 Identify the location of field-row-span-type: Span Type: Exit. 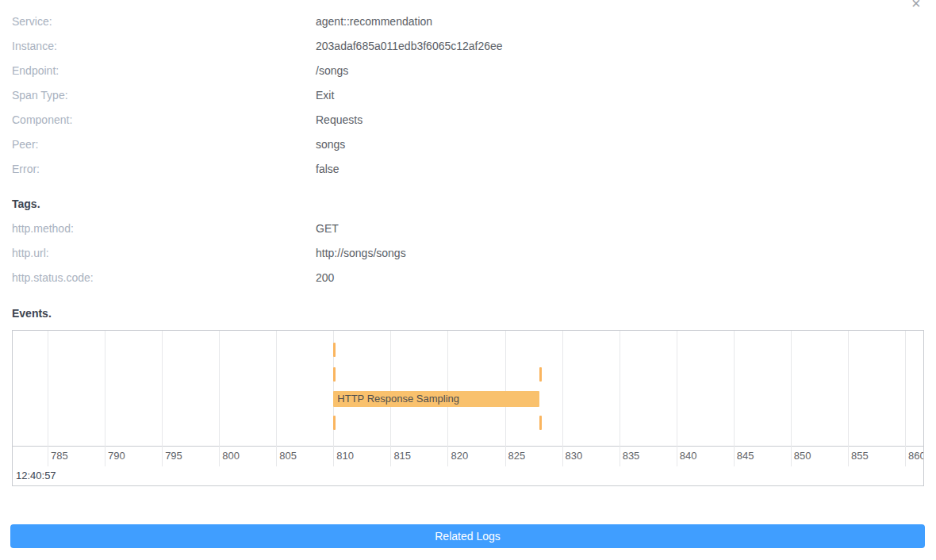
(468, 95).